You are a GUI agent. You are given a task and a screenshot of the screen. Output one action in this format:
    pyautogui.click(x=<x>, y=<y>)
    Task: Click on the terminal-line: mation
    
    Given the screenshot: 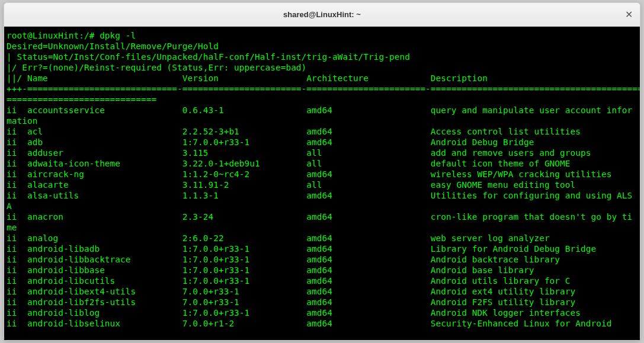 What is the action you would take?
    pyautogui.click(x=323, y=121)
    